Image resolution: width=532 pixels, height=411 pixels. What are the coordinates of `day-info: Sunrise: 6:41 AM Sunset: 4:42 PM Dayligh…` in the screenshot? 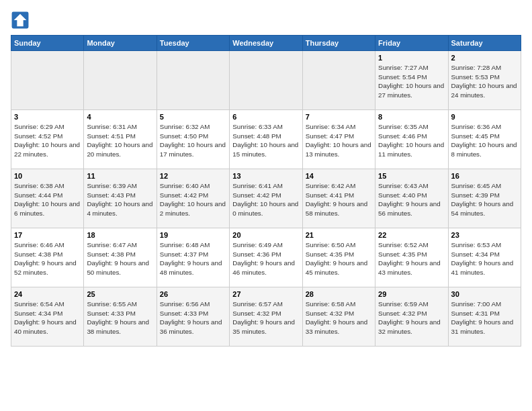 It's located at (266, 200).